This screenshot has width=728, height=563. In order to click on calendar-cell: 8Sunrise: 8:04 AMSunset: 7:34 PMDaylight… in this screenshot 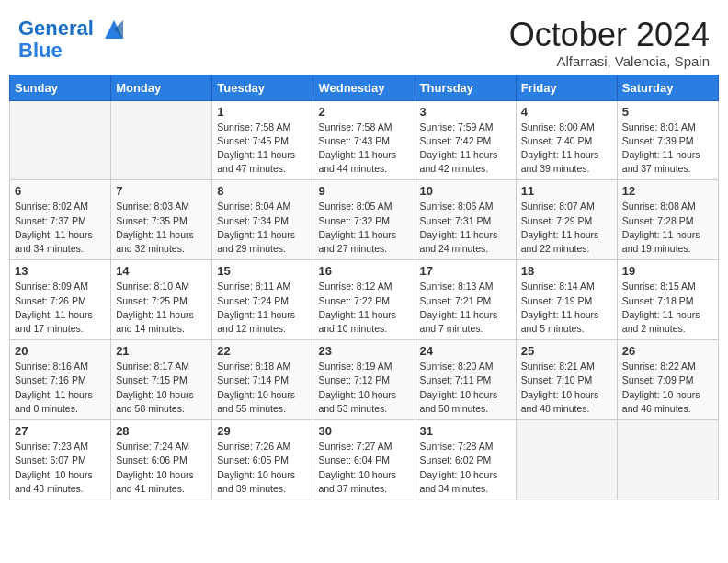, I will do `click(263, 221)`.